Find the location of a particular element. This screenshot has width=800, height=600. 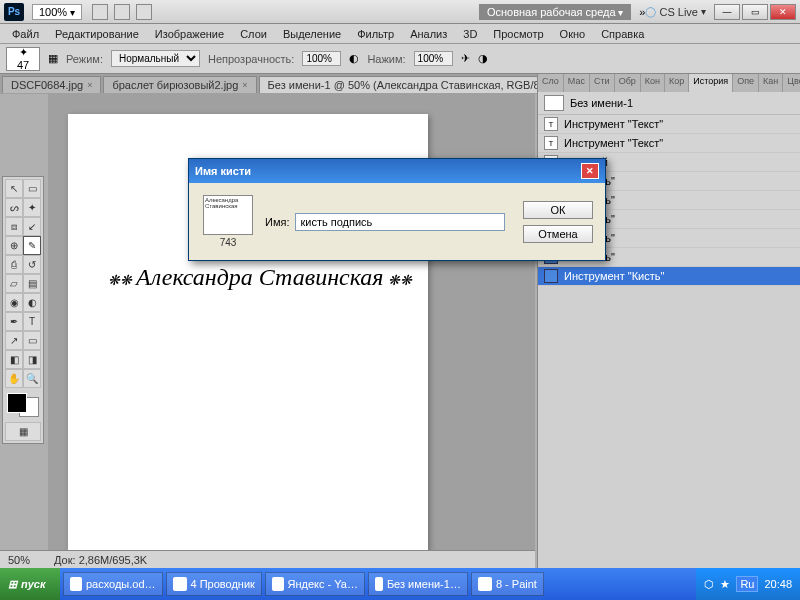

pen-tool: ✒ is located at coordinates (14, 322).